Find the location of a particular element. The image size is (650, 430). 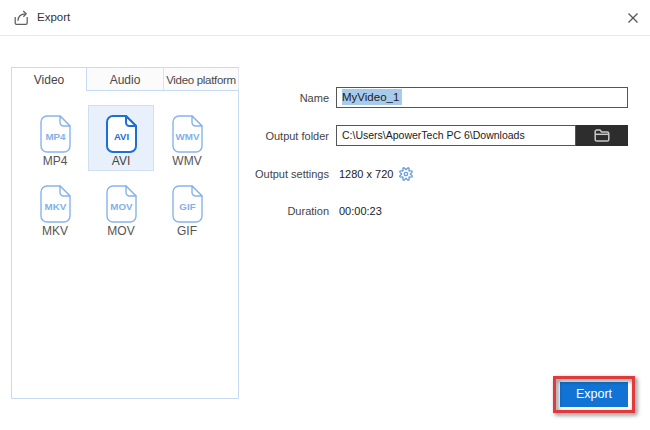

svg-text: MKV is located at coordinates (55, 206).